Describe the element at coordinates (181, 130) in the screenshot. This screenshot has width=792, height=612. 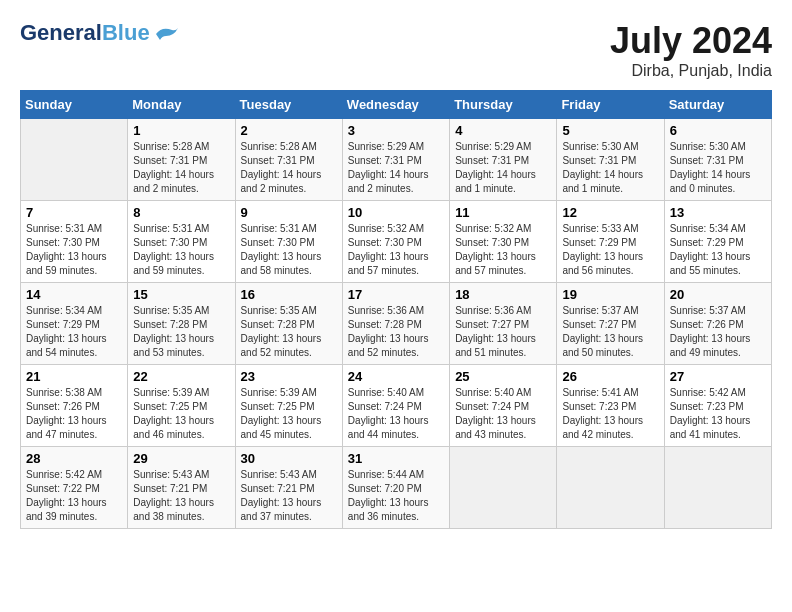
I see `day-number: 1` at that location.